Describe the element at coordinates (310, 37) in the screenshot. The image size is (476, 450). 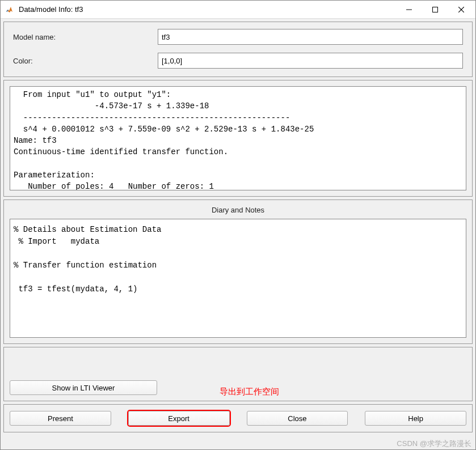
I see `model-name-input` at that location.